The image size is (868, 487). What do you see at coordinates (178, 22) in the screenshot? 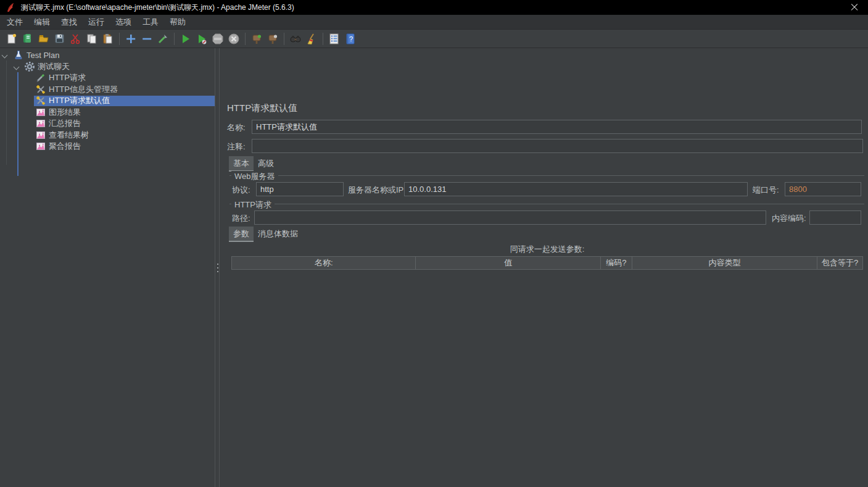
I see `menu-item-帮助: 帮助` at bounding box center [178, 22].